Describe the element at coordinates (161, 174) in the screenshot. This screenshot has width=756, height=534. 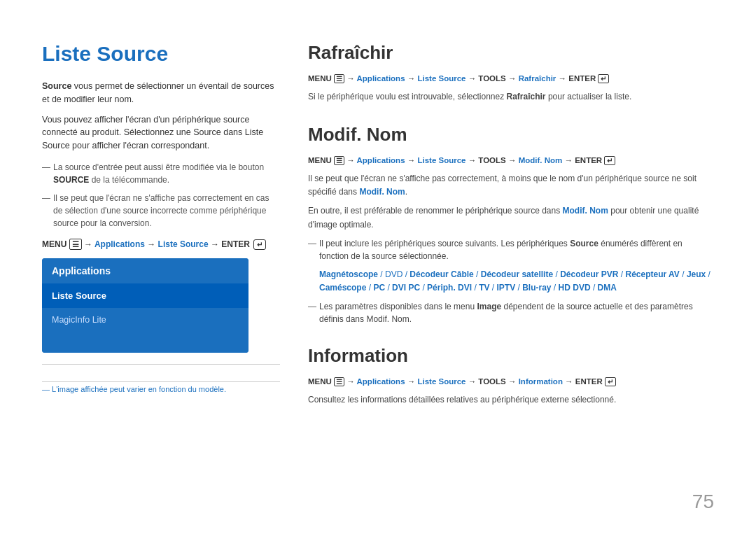
I see `bullet-item-1: La source d'entrée peut aussi être modif…` at that location.